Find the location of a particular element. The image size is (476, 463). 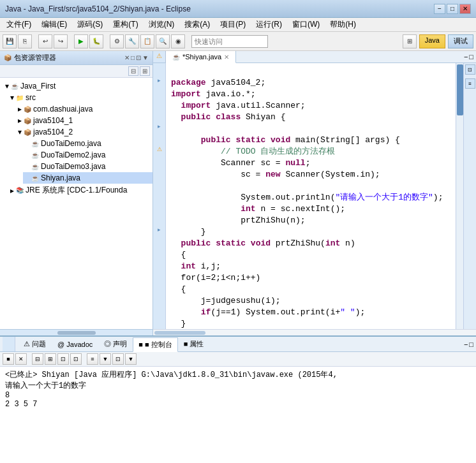

console-btn-5: ⊡ is located at coordinates (63, 359).